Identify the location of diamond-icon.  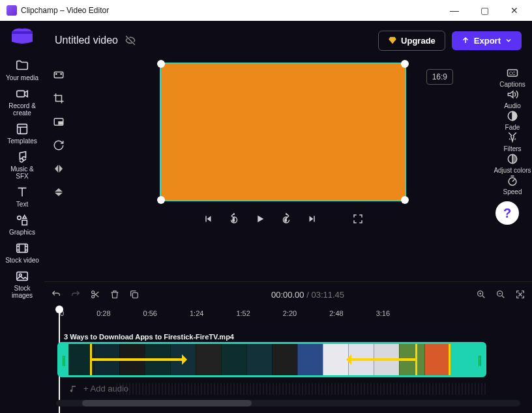
(392, 40).